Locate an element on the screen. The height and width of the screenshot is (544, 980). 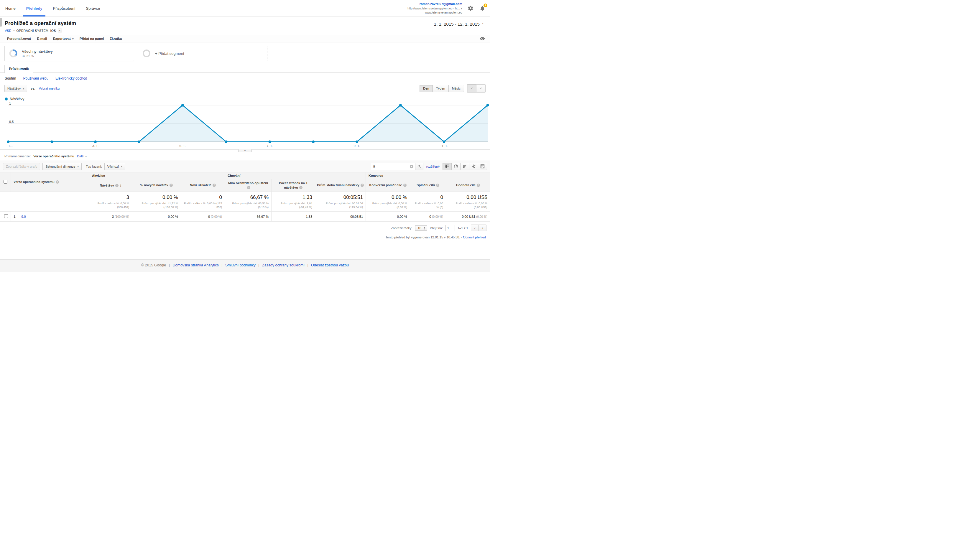
footer-link-terms: Smluvní podmínky is located at coordinates (240, 265).